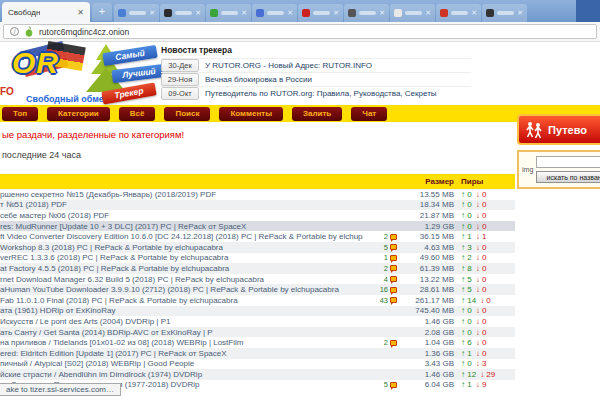  I want to click on torrent-link: ршенно секретно №15 (Декабрь-Январь) (20…, so click(182, 194).